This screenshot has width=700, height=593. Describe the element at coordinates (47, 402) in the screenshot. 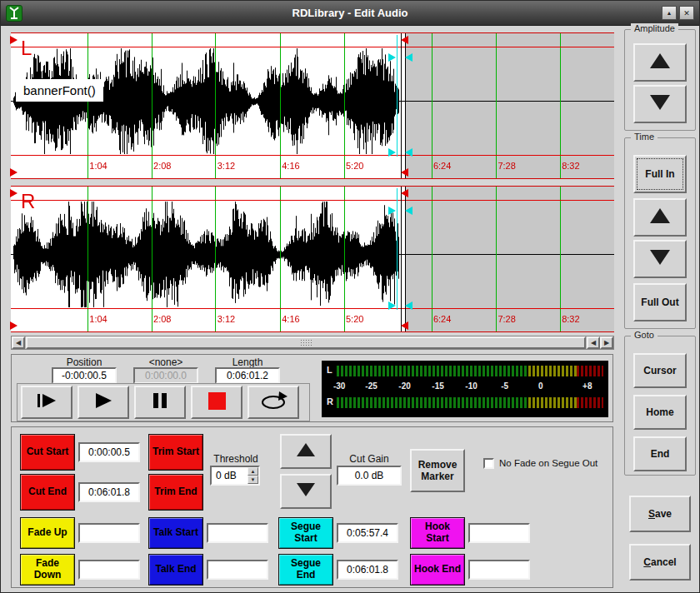

I see `play-from-start-button` at that location.